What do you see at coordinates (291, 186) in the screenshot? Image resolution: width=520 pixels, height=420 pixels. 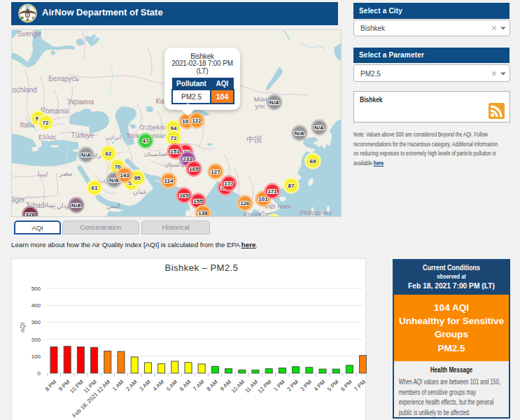 I see `svg-text: 87` at bounding box center [291, 186].